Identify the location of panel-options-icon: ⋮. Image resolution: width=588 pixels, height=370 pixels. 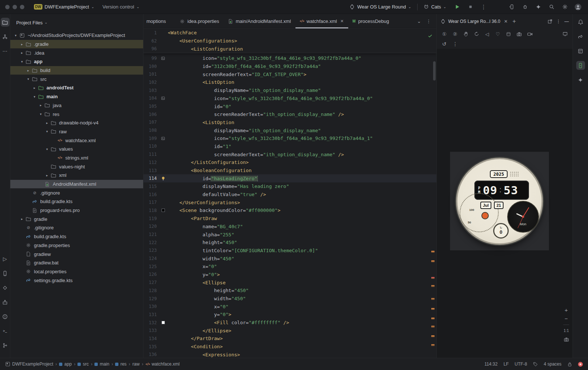
(558, 21).